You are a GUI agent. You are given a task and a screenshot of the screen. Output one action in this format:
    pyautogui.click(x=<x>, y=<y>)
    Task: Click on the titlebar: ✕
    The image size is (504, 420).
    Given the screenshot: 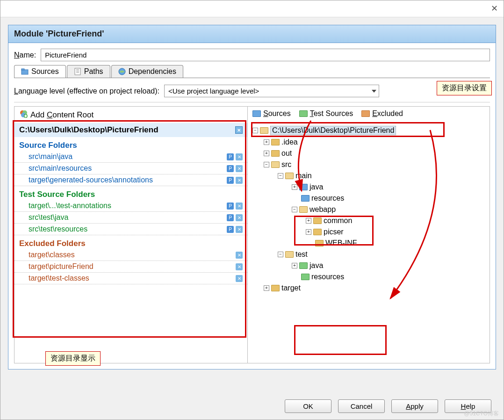 What is the action you would take?
    pyautogui.click(x=252, y=9)
    